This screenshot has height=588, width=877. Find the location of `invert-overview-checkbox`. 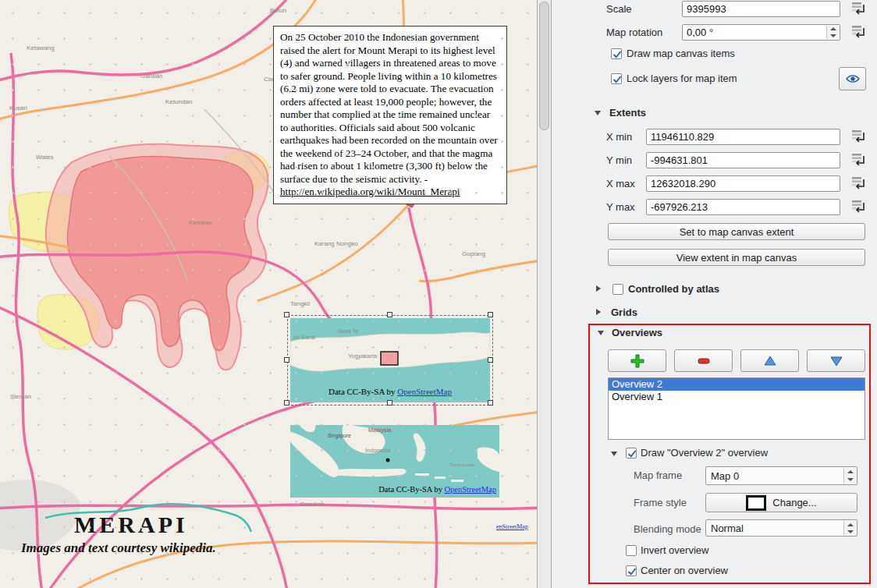

invert-overview-checkbox is located at coordinates (631, 551).